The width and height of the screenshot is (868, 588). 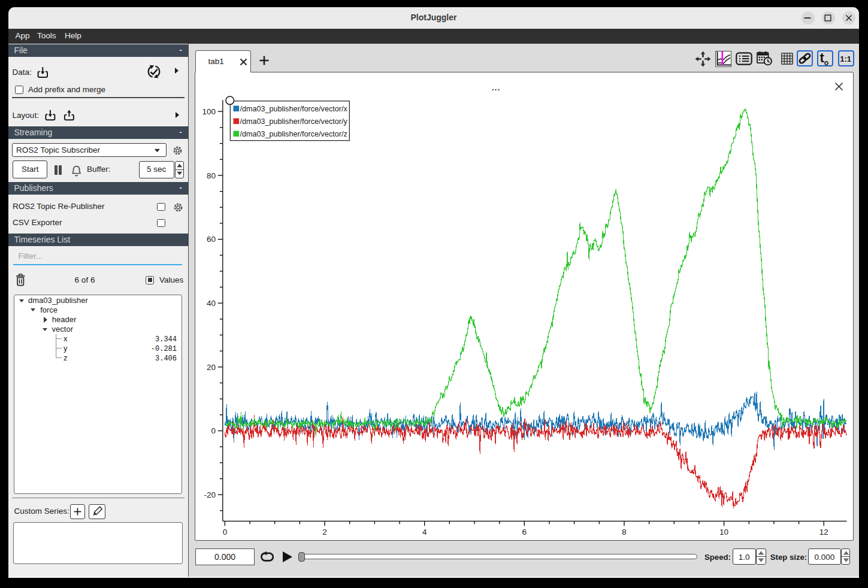 What do you see at coordinates (294, 109) in the screenshot?
I see `svg-text:/dma03_publisher/force/vector/: /dma03_publisher/force/vector/x` at bounding box center [294, 109].